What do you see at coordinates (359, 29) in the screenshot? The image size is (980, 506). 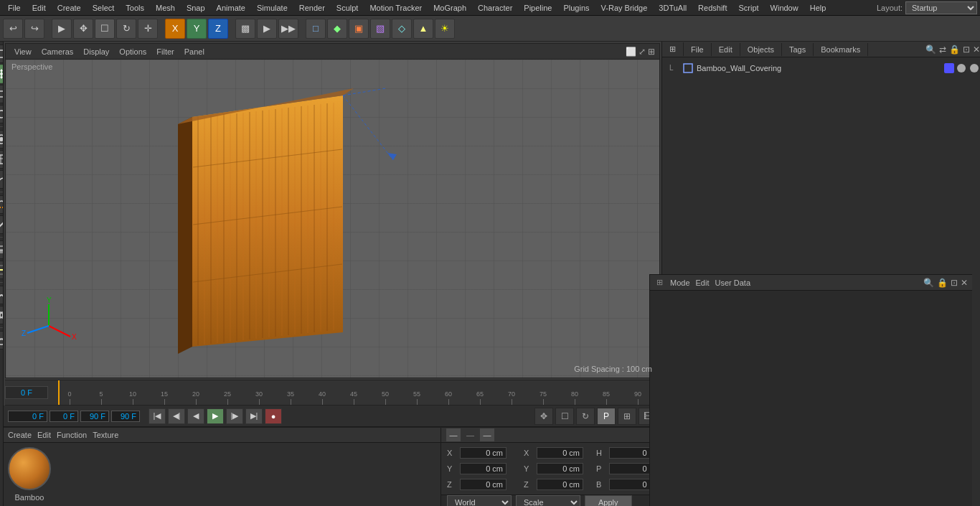 I see `nurbs-button: ▣` at bounding box center [359, 29].